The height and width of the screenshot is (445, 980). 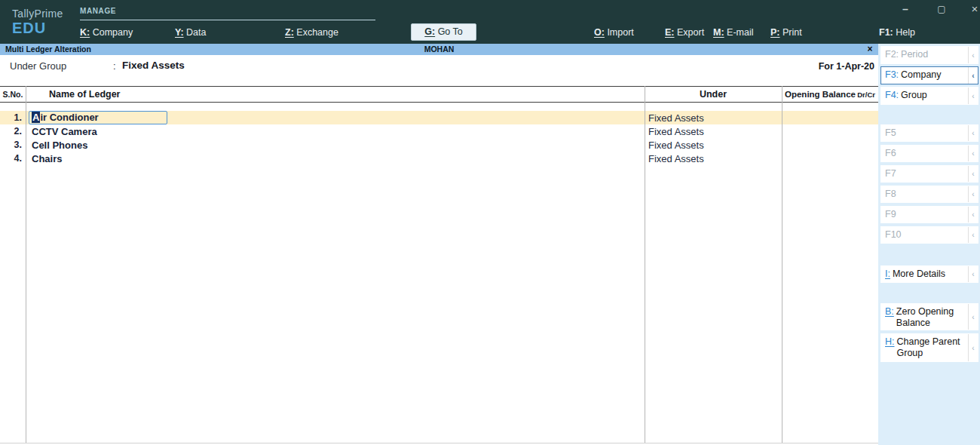 I want to click on sidebar-button-change-parent-group: H: Change Parent Group ‹, so click(x=929, y=348).